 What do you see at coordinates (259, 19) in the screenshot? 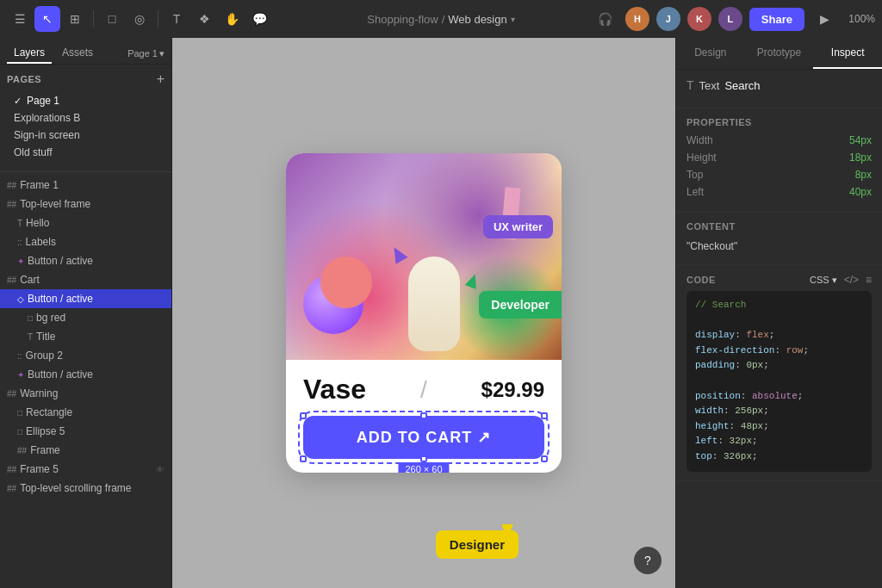
I see `comment-tool: 💬` at bounding box center [259, 19].